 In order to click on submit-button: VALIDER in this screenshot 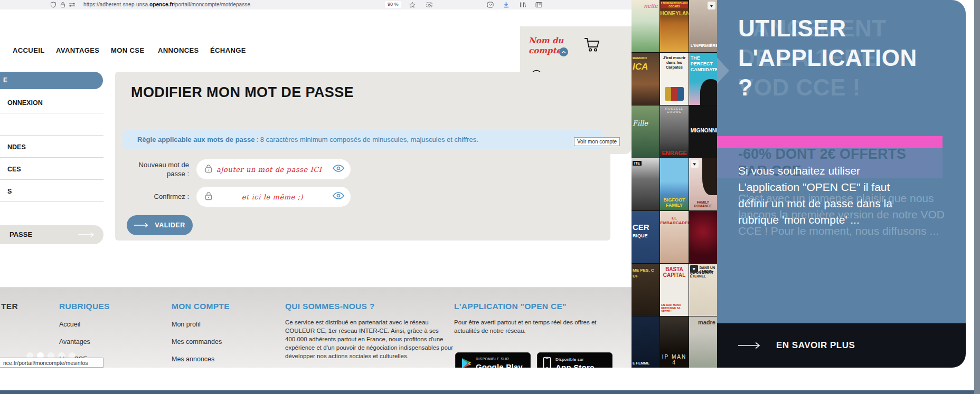, I will do `click(159, 225)`.